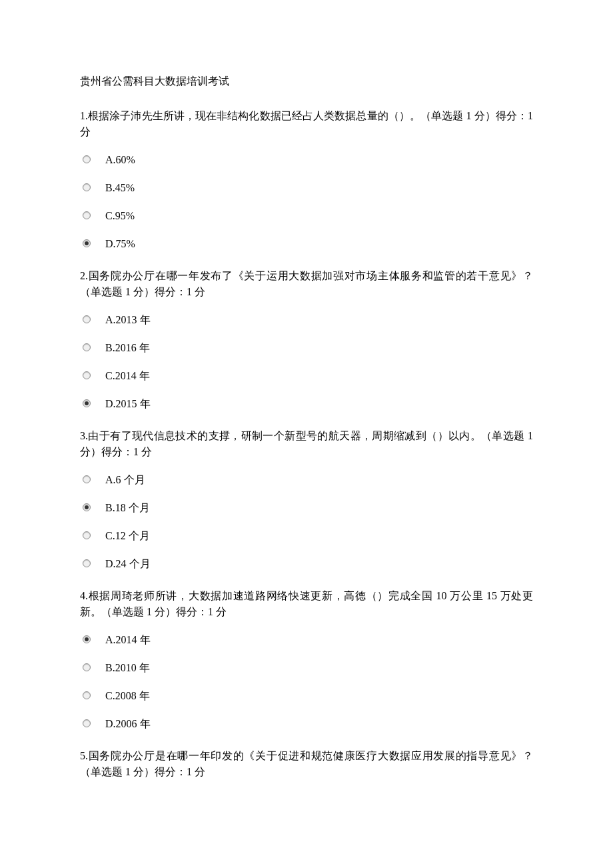  Describe the element at coordinates (306, 640) in the screenshot. I see `option-row: A.2014 年` at that location.